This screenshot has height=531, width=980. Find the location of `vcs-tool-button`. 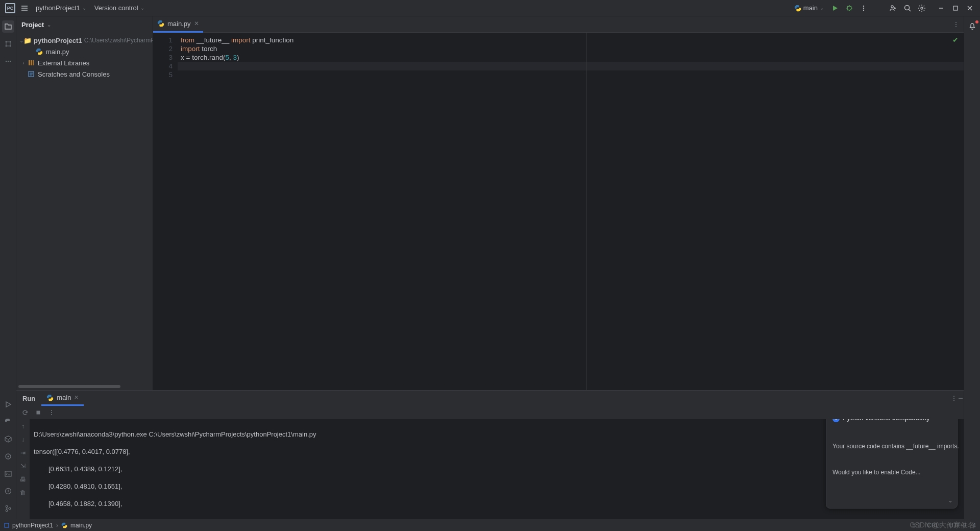

vcs-tool-button is located at coordinates (8, 509).